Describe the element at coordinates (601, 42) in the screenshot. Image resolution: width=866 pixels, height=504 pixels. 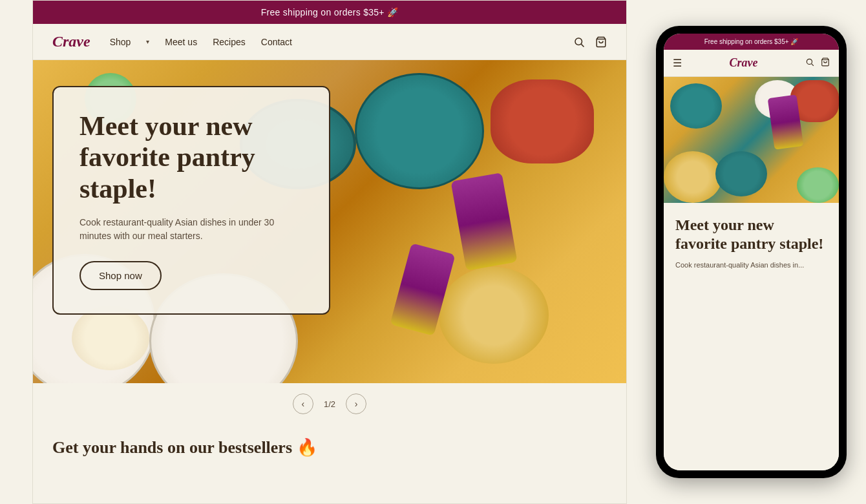
I see `cart-button` at that location.